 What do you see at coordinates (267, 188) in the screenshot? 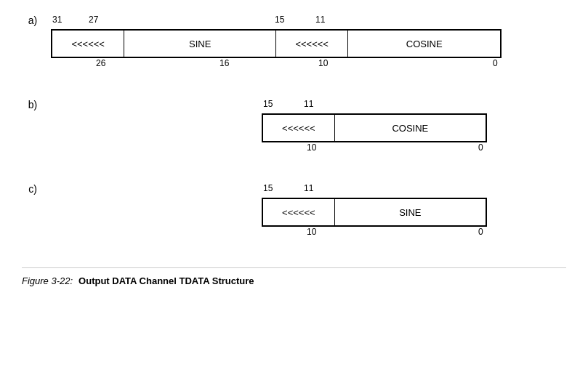
I see `bit-15-c: 15` at bounding box center [267, 188].